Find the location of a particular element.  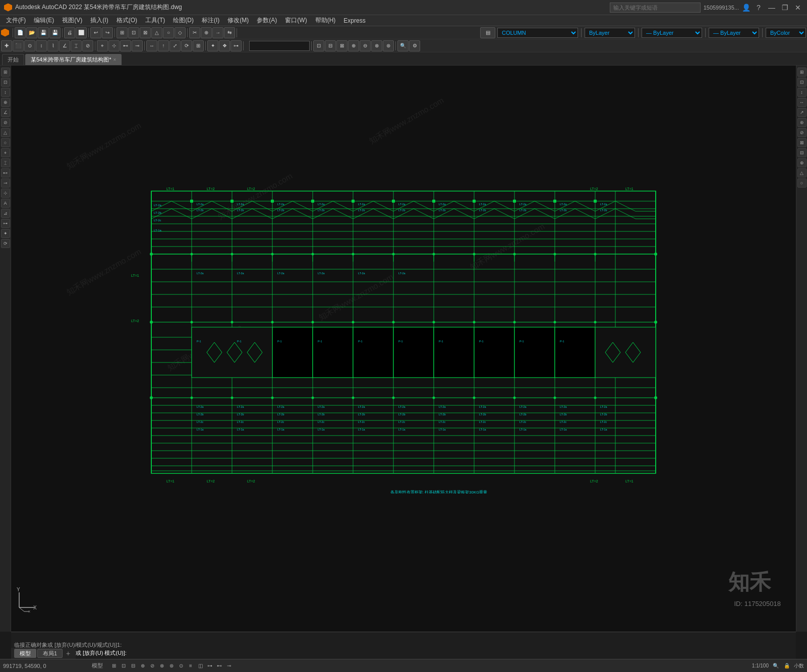

dyn-input-icon: ⊙ is located at coordinates (181, 666).